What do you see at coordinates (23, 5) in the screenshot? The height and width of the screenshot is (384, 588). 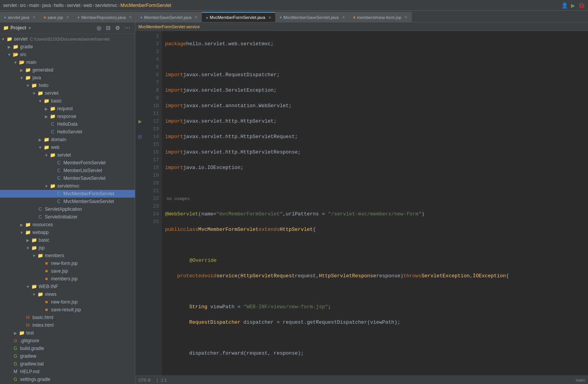 I see `breadcrumb-src: src` at bounding box center [23, 5].